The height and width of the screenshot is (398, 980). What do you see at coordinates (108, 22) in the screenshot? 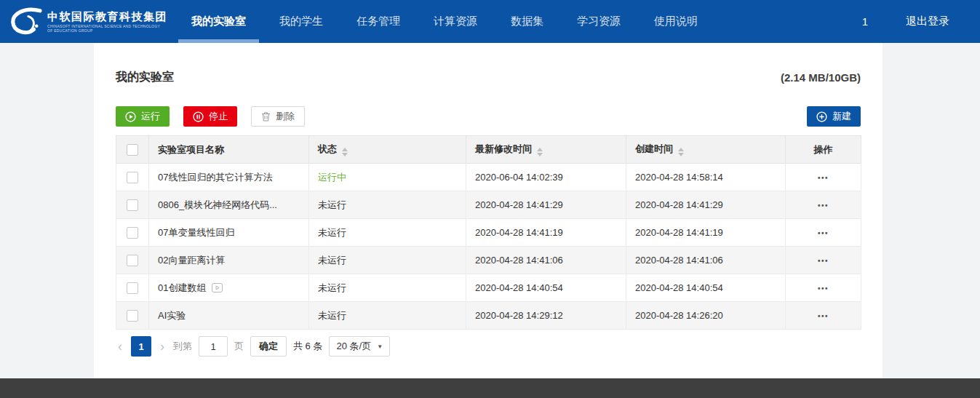
I see `logo-text: 中软国际教育科技集团 CHINASOFT INTERNATIONAL SCIEN…` at bounding box center [108, 22].